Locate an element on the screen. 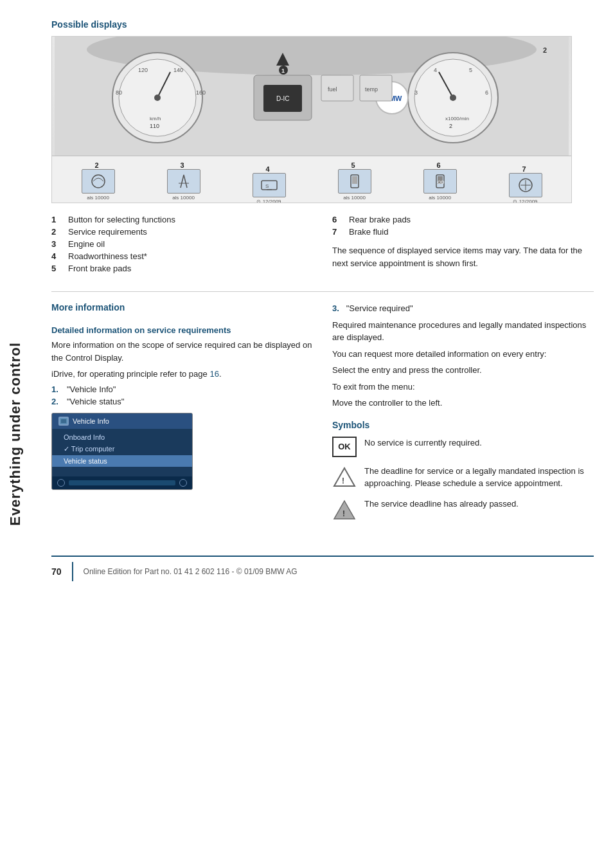 The image size is (613, 868). list-item-2: 2 Service requirements is located at coordinates (182, 231).